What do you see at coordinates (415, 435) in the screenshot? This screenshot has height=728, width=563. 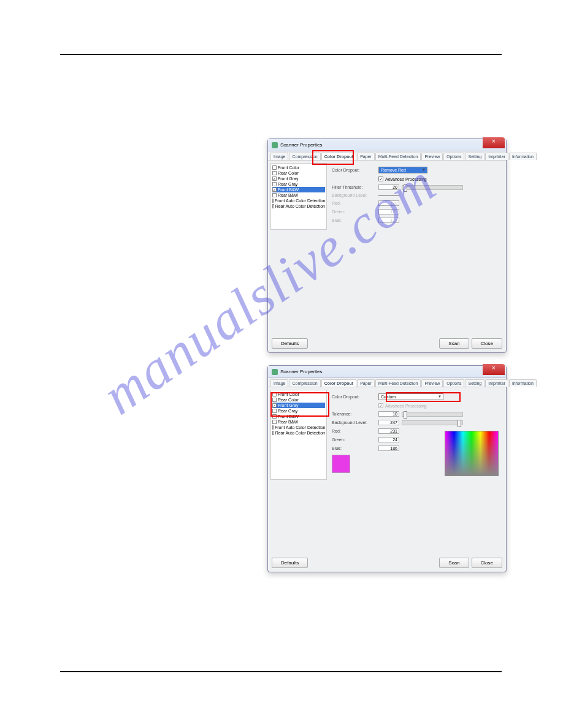 I see `dropout-panel: Color Dropout: Custom Advanced Processin…` at bounding box center [415, 435].